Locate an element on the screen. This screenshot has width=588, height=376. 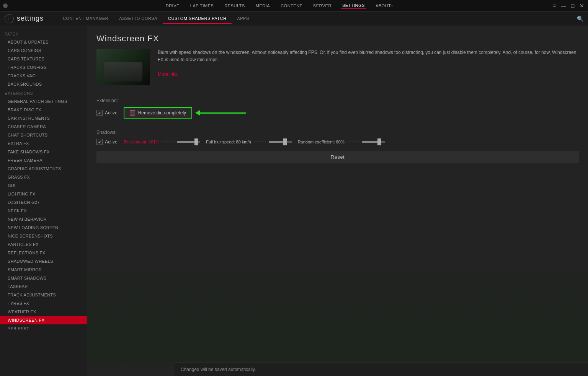
search-icon: 🔍 is located at coordinates (580, 19).